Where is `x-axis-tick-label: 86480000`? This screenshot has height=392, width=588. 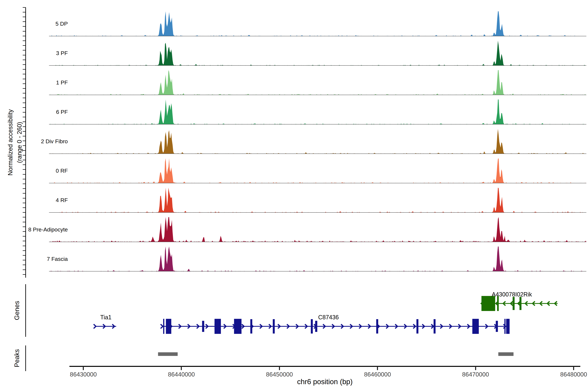 x-axis-tick-label: 86480000 is located at coordinates (574, 374).